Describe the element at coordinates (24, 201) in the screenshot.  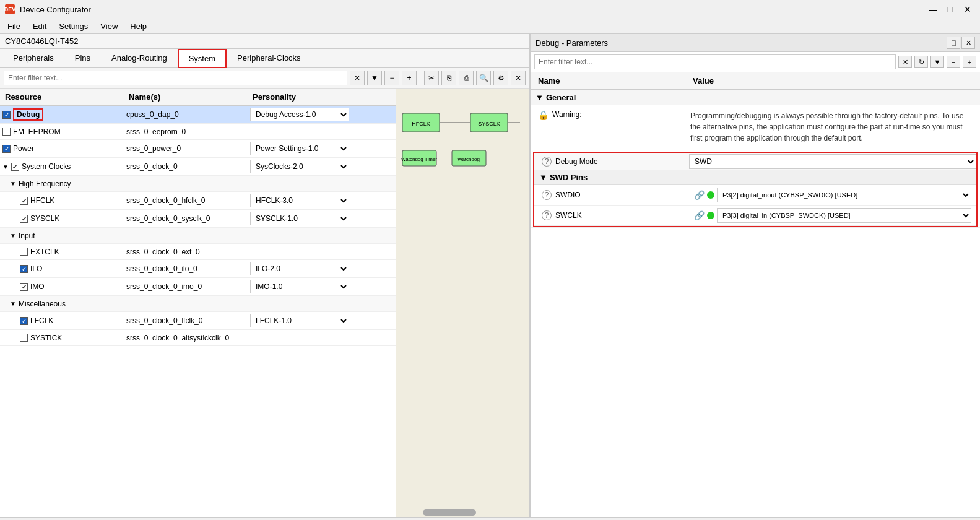
I see `hfclk-checkbox: ✔` at that location.